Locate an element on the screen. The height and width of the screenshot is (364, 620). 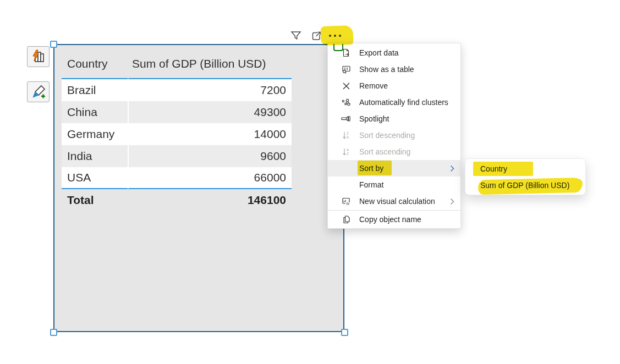
resize-handle-bottom-left is located at coordinates (54, 332).